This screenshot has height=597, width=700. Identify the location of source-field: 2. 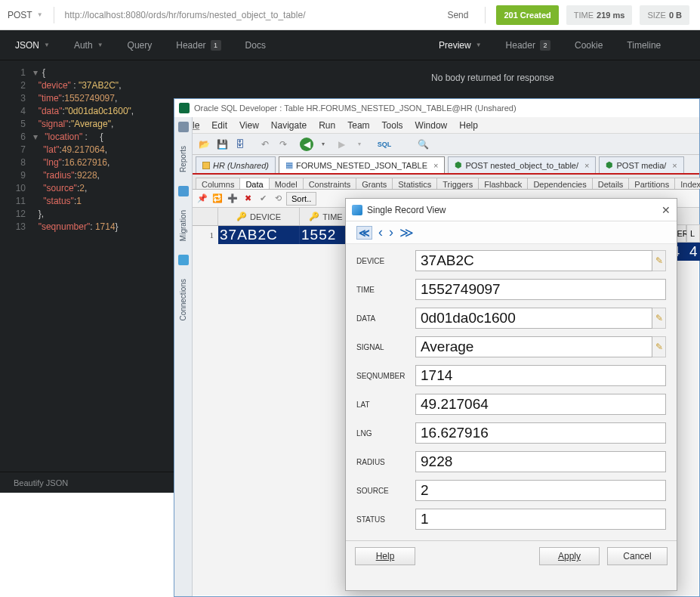
(541, 490).